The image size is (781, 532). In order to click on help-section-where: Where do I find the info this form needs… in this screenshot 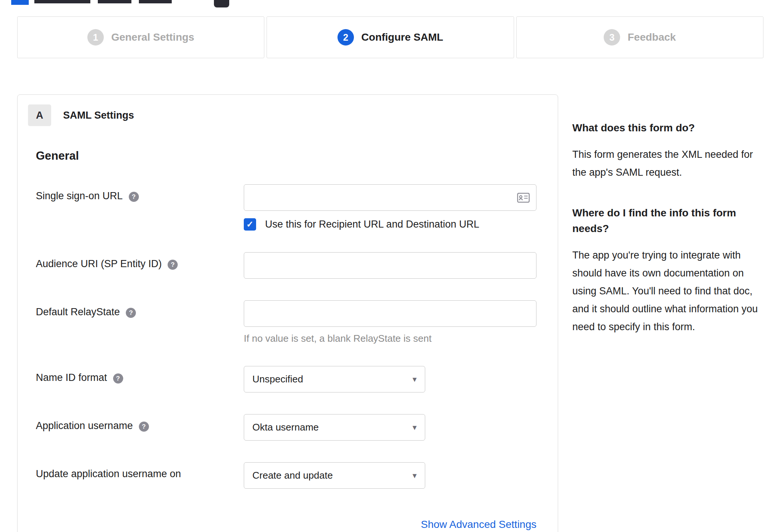, I will do `click(669, 270)`.